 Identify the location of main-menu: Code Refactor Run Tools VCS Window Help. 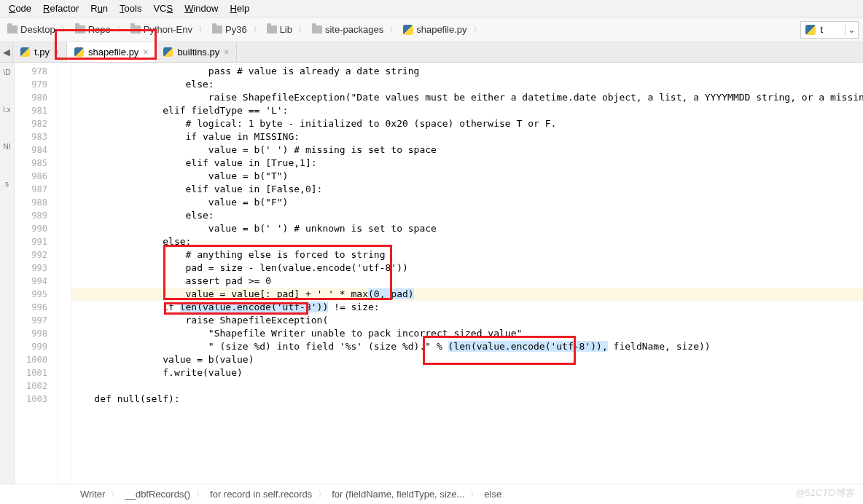
(432, 9).